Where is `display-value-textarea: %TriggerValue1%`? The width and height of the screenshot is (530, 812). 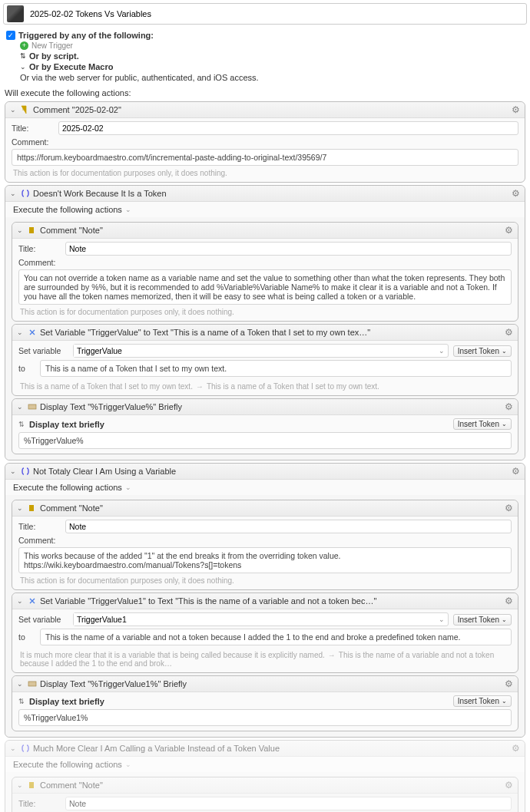 display-value-textarea: %TriggerValue1% is located at coordinates (265, 718).